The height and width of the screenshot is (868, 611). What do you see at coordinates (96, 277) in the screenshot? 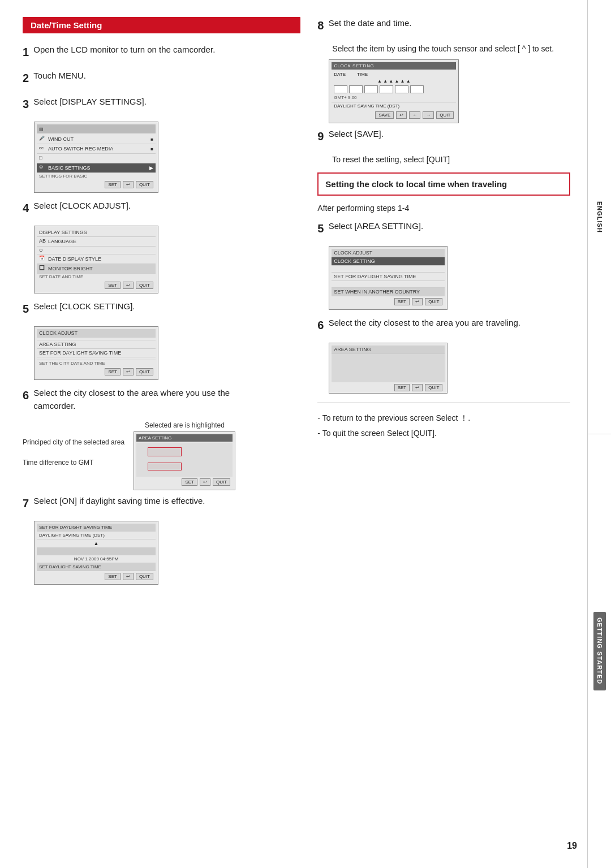
I see `ca-label-setdate: SET DATE AND TIME` at bounding box center [96, 277].